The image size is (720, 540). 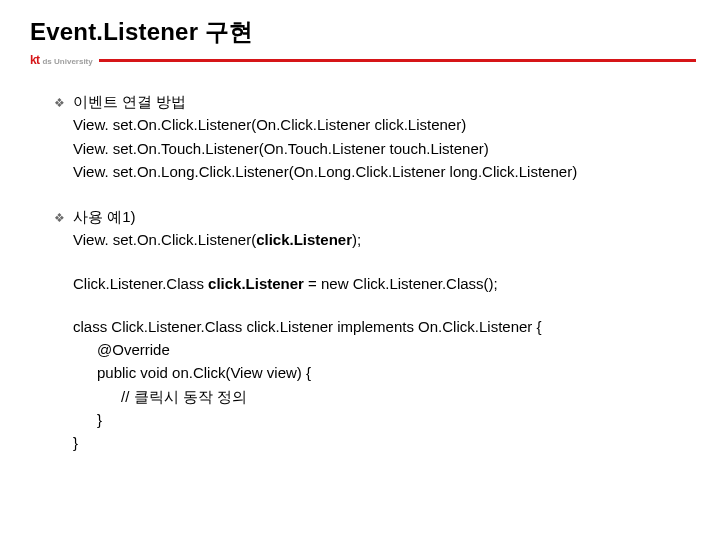 I want to click on bullet-1-line-2: View. set.On.Touch.Listener(On.Touch.Lis…, so click(x=380, y=148).